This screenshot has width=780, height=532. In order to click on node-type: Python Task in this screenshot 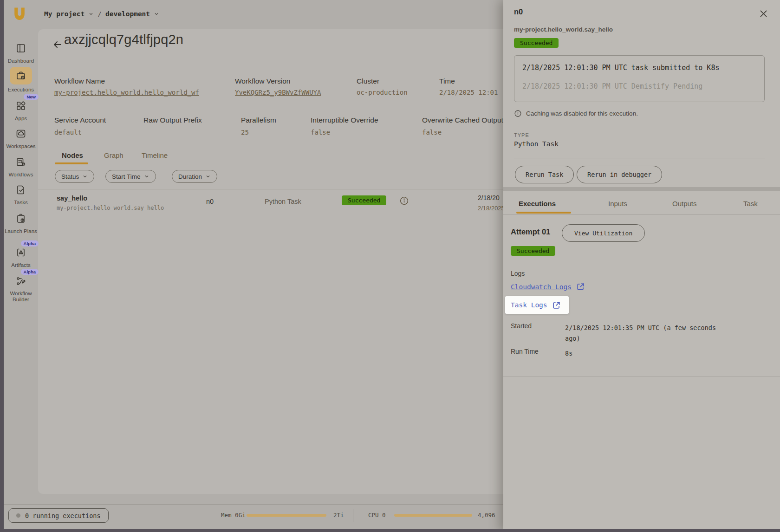, I will do `click(283, 201)`.